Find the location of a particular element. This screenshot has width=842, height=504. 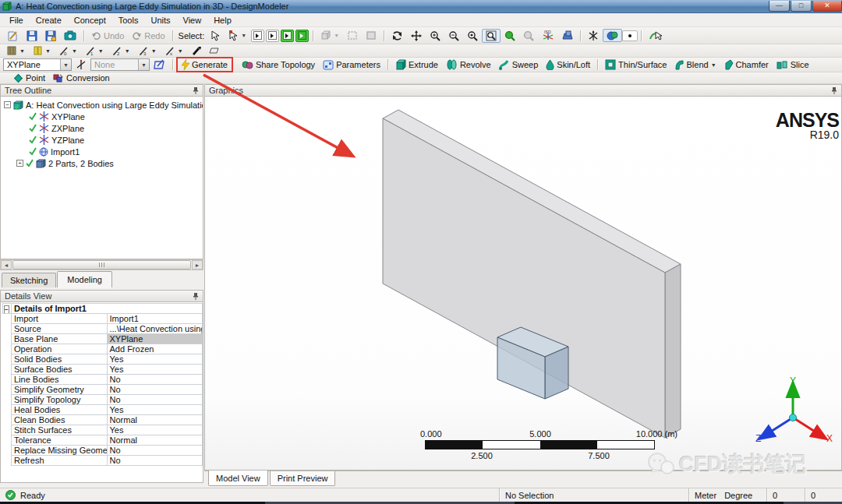

pencil-2-dropdown: 2▼ is located at coordinates (121, 51).